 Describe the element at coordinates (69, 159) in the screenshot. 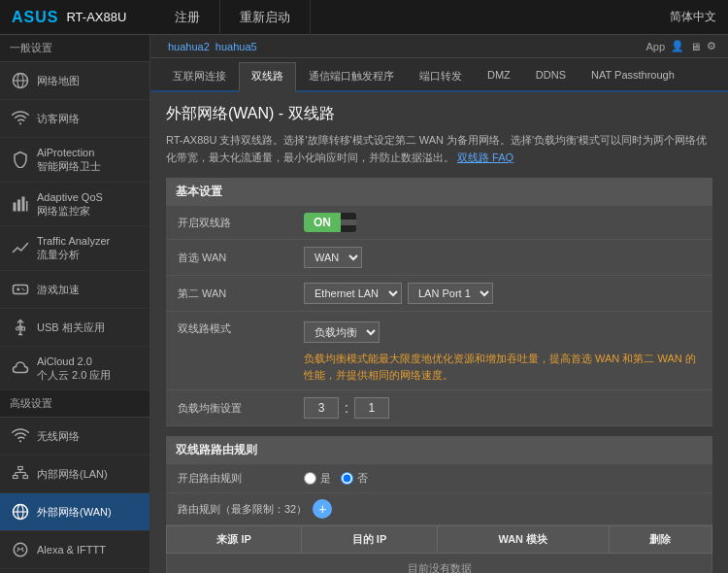

I see `sidebar-label-aiprotection: AiProtection 智能网络卫士` at that location.